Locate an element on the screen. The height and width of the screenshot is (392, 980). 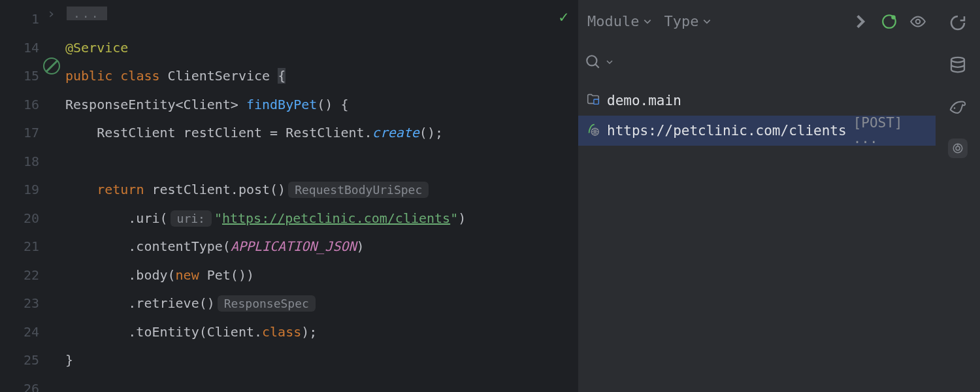
refresh-icon is located at coordinates (958, 23).